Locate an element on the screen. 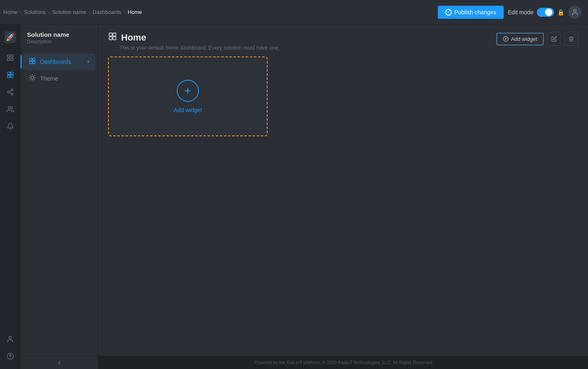 This screenshot has width=588, height=369. dashboards-chevron-icon: ▾ is located at coordinates (88, 62).